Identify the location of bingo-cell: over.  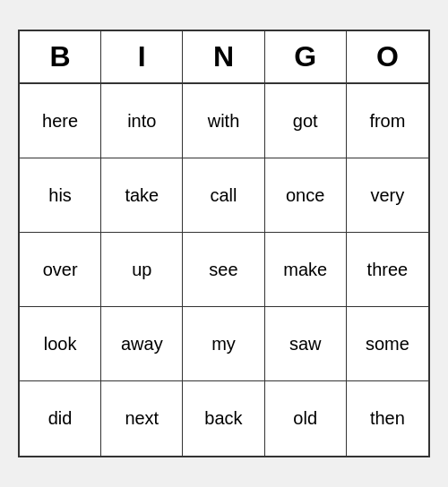
(61, 269).